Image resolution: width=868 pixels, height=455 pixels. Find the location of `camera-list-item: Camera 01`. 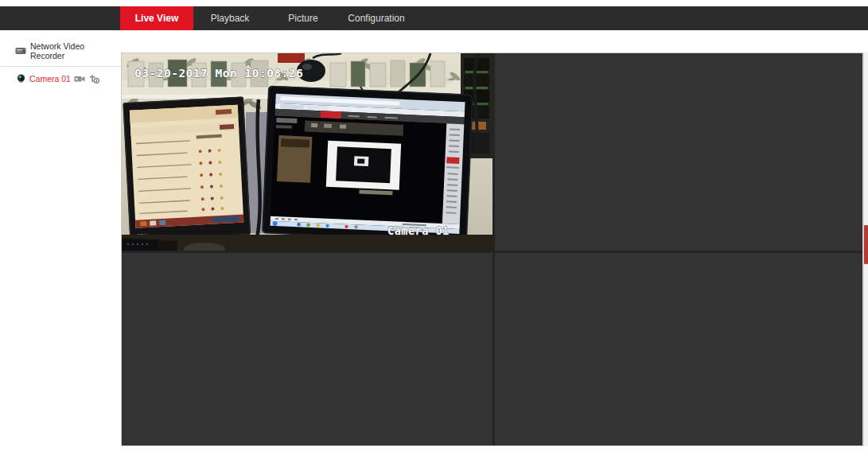

camera-list-item: Camera 01 is located at coordinates (60, 75).